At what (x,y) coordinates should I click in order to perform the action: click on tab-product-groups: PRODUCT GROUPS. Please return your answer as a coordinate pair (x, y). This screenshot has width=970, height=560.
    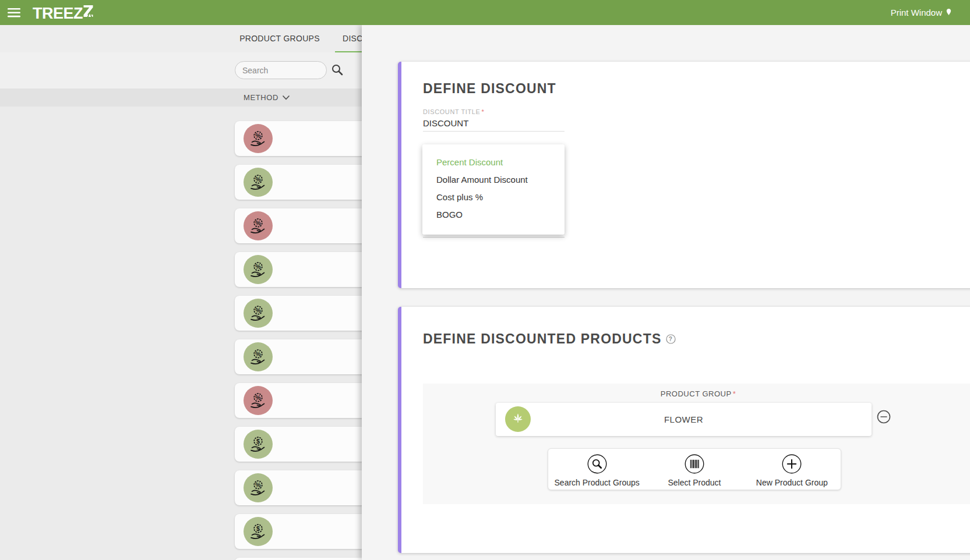
    Looking at the image, I should click on (280, 38).